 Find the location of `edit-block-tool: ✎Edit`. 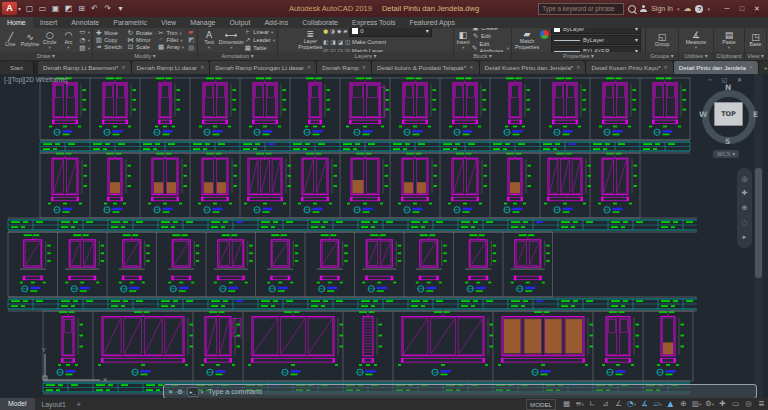

edit-block-tool: ✎Edit is located at coordinates (490, 36).